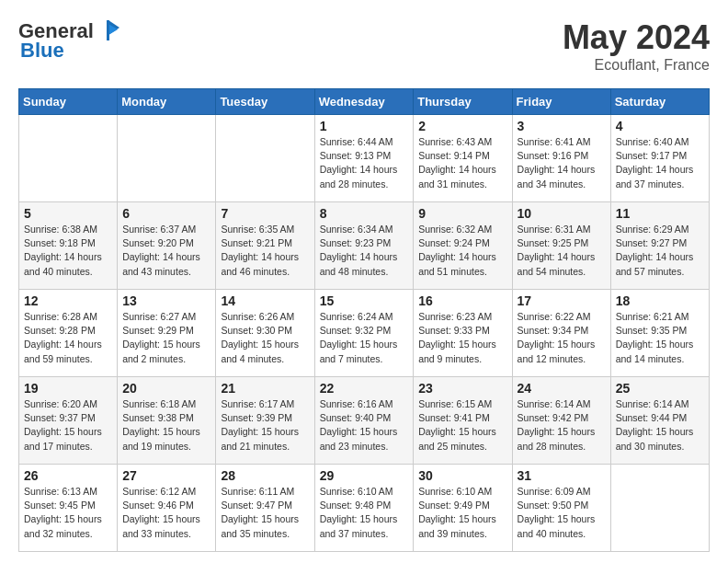 The height and width of the screenshot is (563, 728). I want to click on day-info: Sunrise: 6:21 AM Sunset: 9:35 PM Dayligh…, so click(660, 339).